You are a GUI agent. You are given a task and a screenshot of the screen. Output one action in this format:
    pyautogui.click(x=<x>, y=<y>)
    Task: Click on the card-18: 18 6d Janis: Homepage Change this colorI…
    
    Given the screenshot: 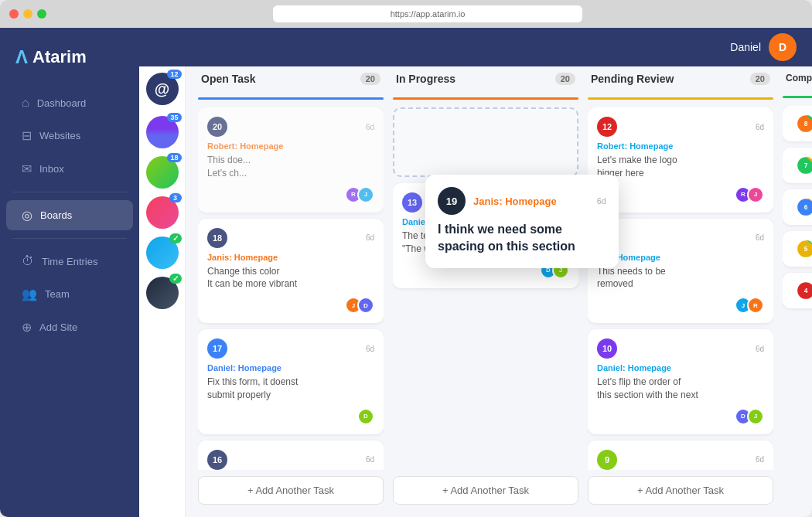 What is the action you would take?
    pyautogui.click(x=291, y=271)
    